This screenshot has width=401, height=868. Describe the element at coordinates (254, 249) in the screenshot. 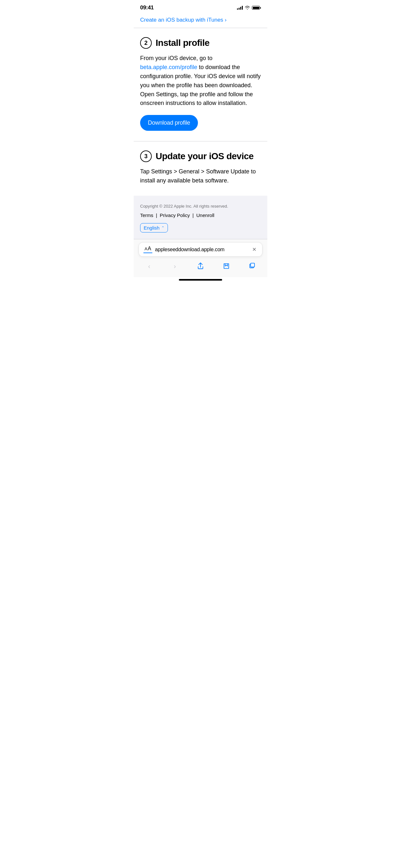

I see `close-icon: ✕` at that location.